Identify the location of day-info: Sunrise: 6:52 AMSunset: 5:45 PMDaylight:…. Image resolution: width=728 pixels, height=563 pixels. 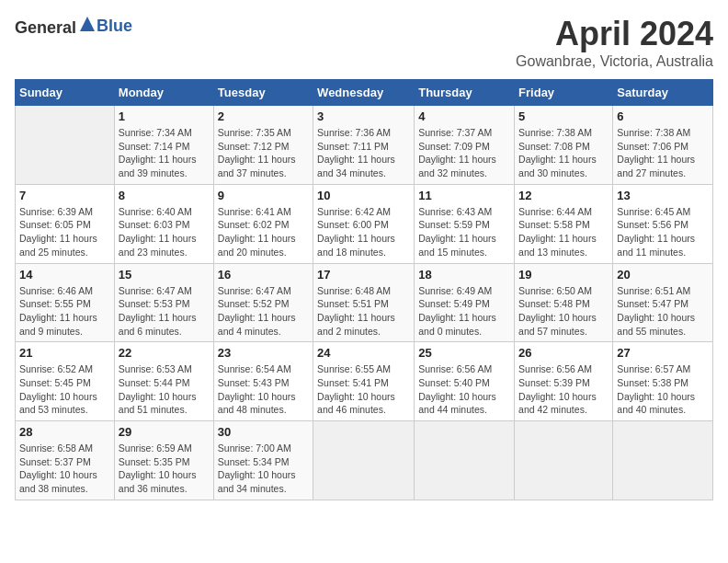
(64, 390).